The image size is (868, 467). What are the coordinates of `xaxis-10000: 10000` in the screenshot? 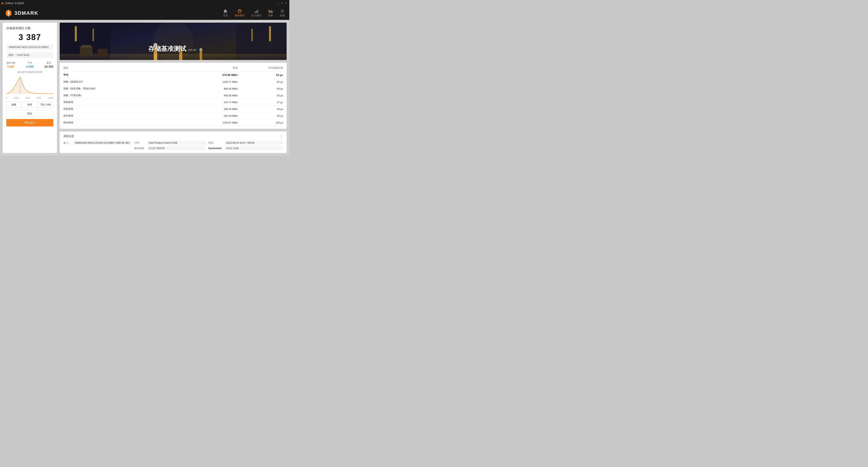 It's located at (51, 98).